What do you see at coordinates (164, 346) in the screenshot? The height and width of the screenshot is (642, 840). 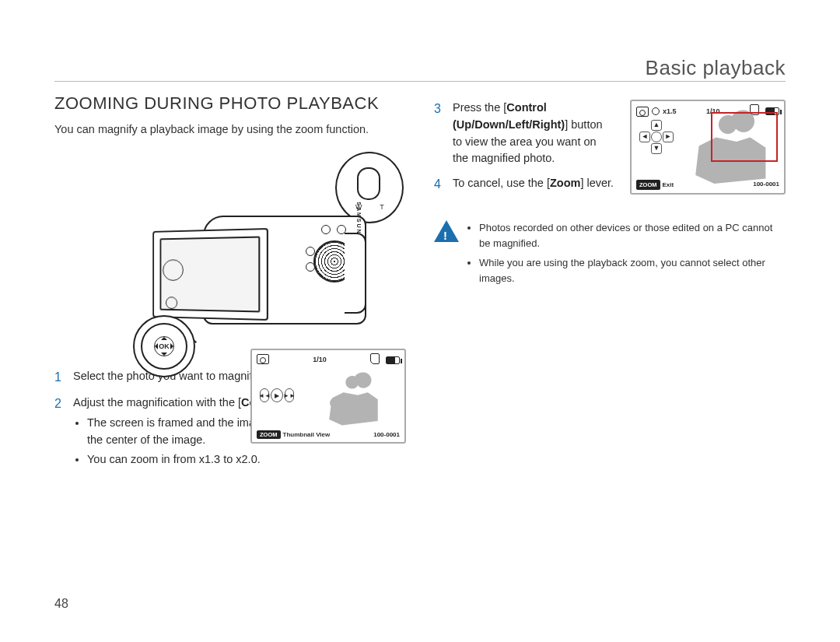 I see `ok-dpad-callout: OK` at bounding box center [164, 346].